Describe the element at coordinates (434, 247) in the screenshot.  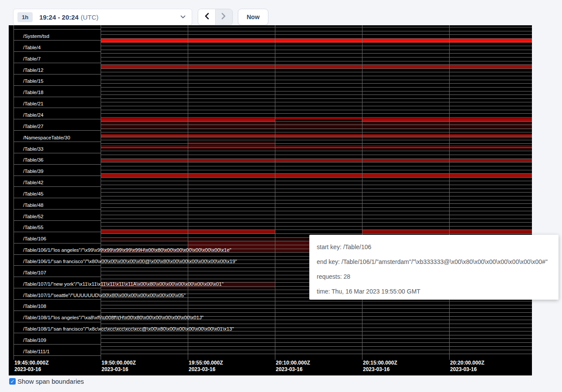
I see `tooltip-start-key: start key: /Table/106` at that location.